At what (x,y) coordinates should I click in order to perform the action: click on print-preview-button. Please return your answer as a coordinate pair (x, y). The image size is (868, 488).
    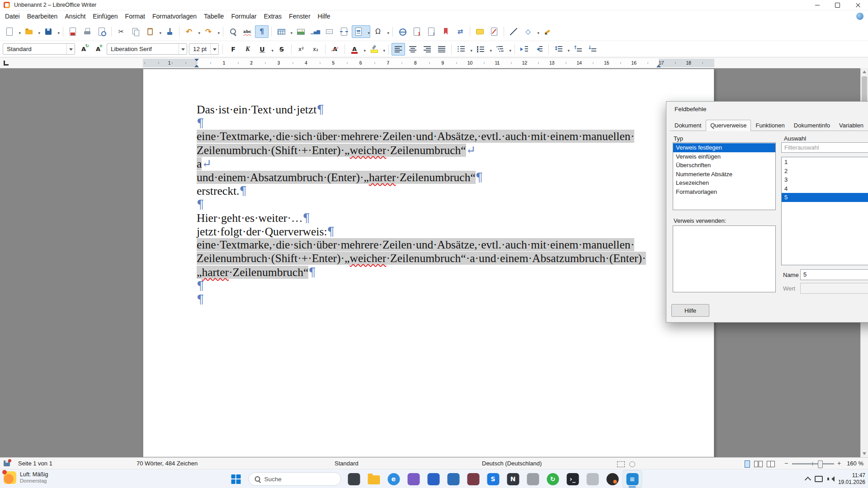
    Looking at the image, I should click on (102, 32).